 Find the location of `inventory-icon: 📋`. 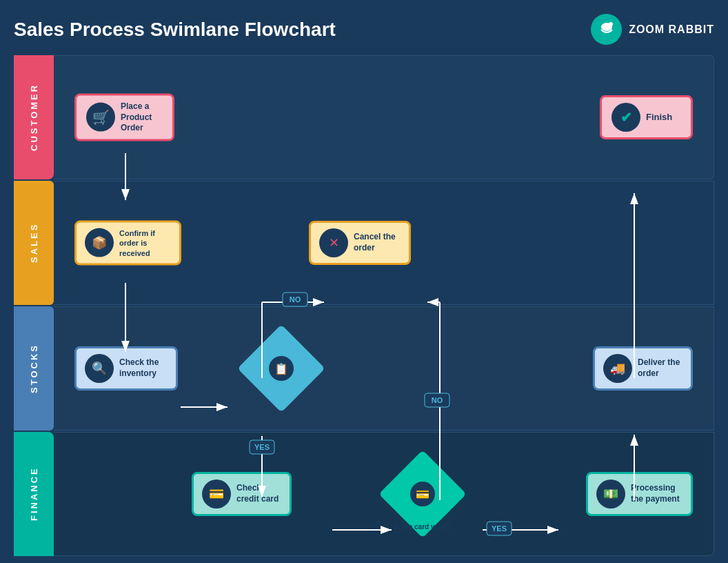

inventory-icon: 📋 is located at coordinates (281, 368).